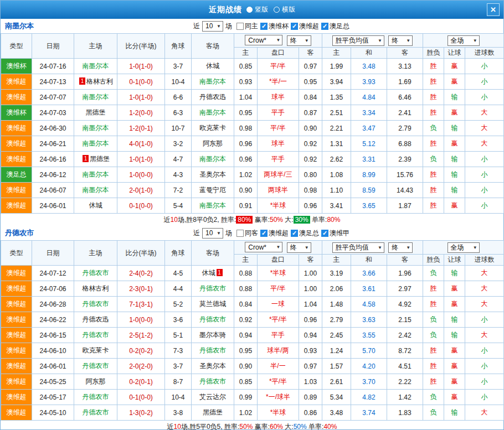  What do you see at coordinates (352, 248) in the screenshot?
I see `avg-odds-value: 胜平负均值` at bounding box center [352, 248].